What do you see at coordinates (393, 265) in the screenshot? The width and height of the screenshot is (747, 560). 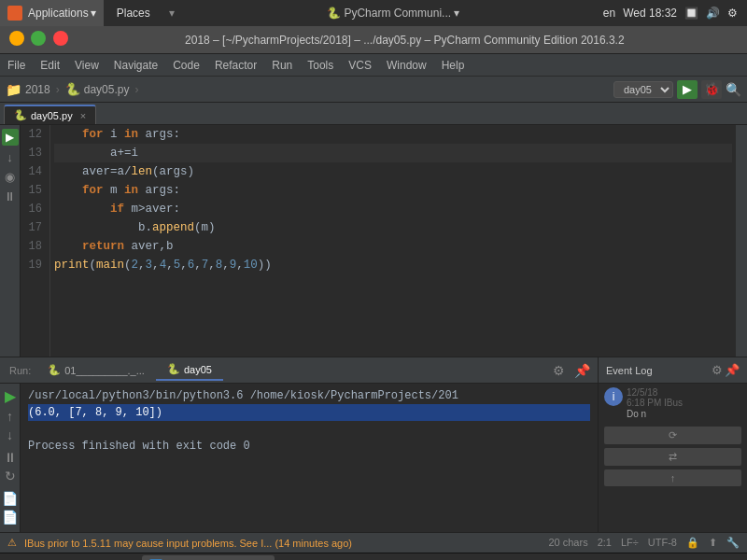 I see `code-line-19: print(main(2,3,4,5,6,7,8,9,10))` at bounding box center [393, 265].